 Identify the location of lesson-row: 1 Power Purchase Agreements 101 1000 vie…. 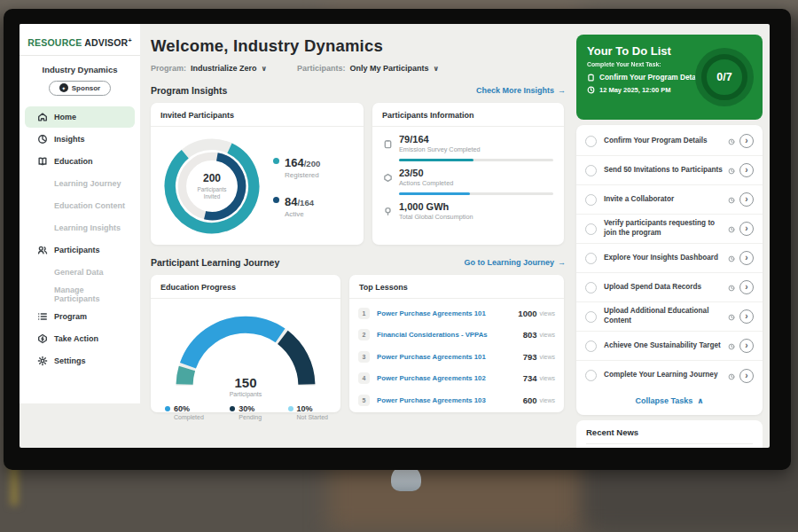
(457, 314).